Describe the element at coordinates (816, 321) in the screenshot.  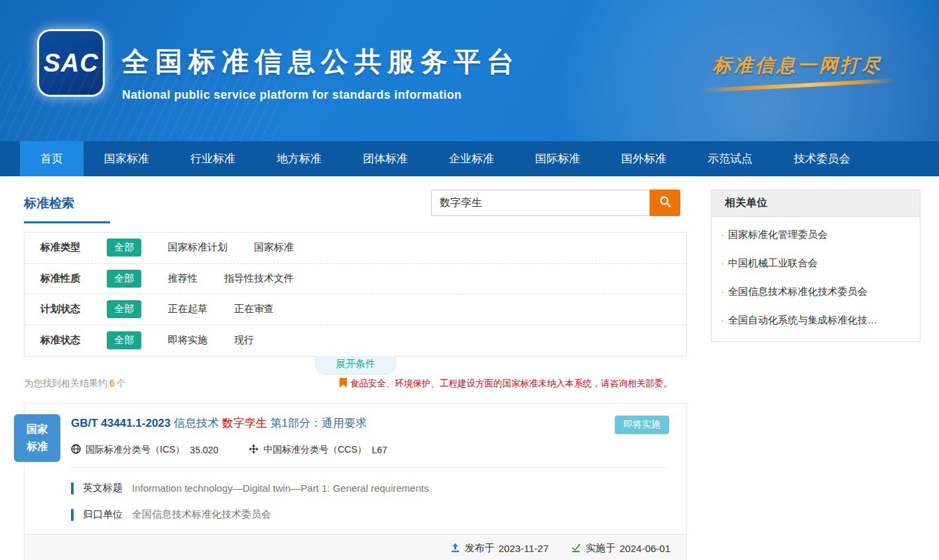
I see `related-unit-link: ·全国自动化系统与集成标准化技…` at that location.